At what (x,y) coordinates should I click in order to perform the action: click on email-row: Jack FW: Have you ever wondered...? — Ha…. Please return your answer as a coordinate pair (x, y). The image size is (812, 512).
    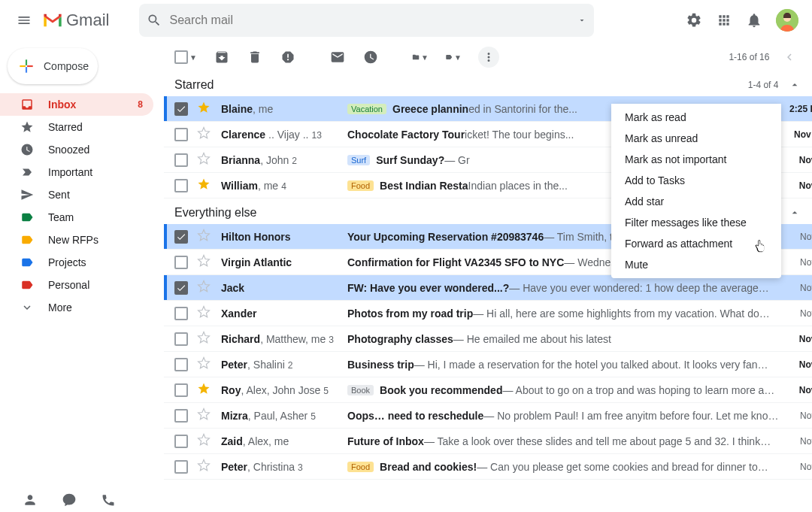
    Looking at the image, I should click on (488, 288).